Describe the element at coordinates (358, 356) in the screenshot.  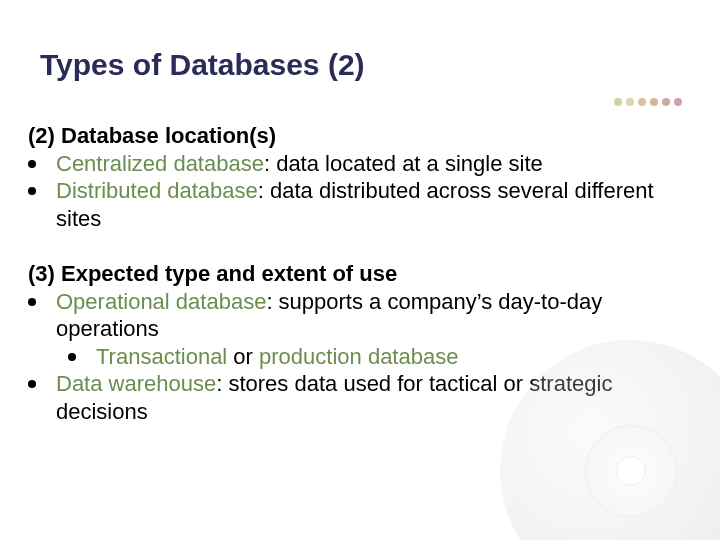
I see `term: production database` at that location.